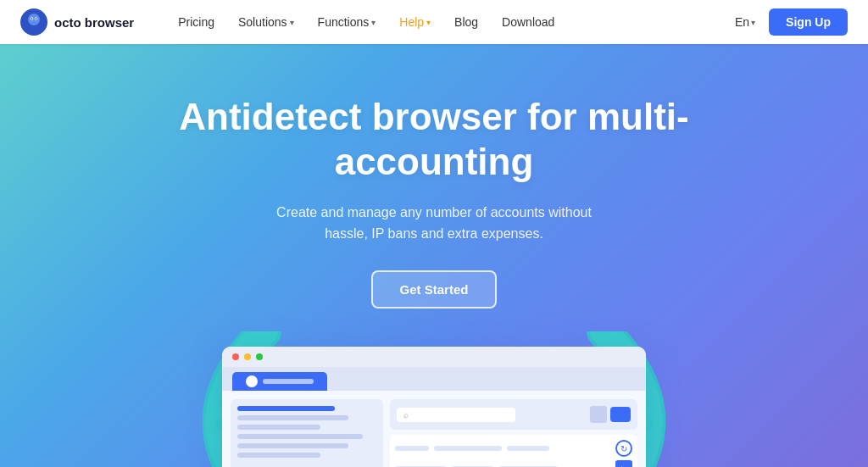  I want to click on refresh-icon: ↻, so click(624, 448).